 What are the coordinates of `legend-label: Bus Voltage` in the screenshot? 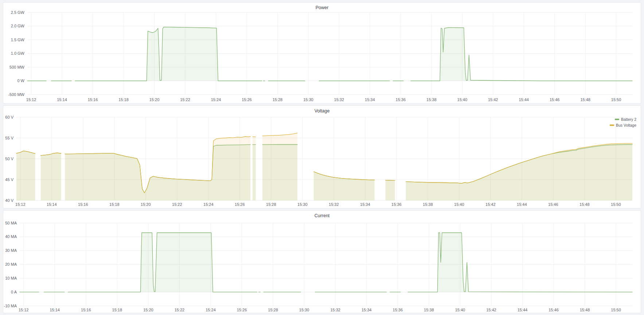 It's located at (626, 125).